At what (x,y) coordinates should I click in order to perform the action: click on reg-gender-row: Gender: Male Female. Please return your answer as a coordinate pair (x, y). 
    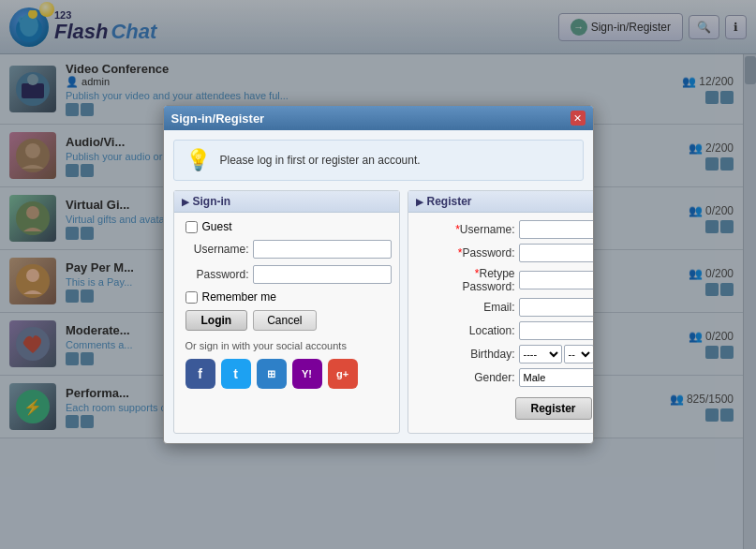
    Looking at the image, I should click on (505, 378).